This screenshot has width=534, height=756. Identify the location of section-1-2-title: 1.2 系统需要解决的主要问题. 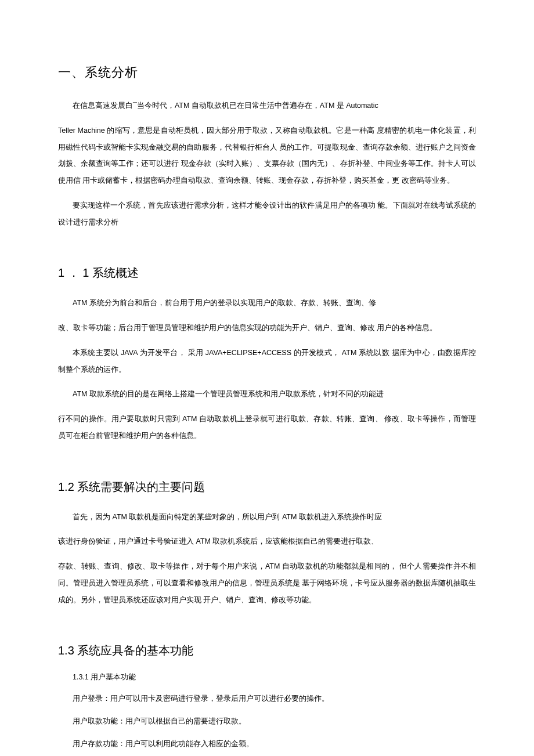
(267, 487).